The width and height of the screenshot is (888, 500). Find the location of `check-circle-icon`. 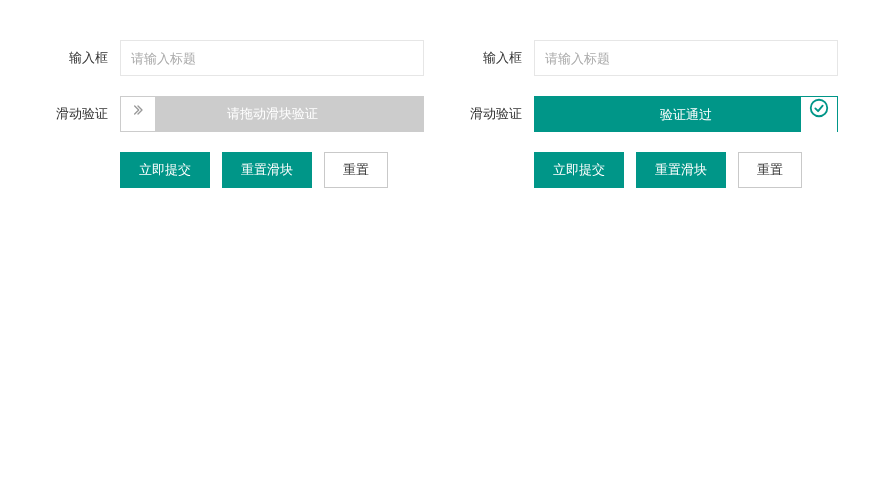

check-circle-icon is located at coordinates (819, 115).